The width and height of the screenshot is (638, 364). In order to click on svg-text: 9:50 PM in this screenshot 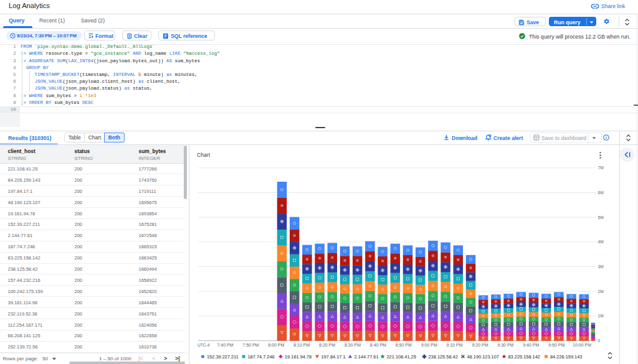, I will do `click(556, 345)`.